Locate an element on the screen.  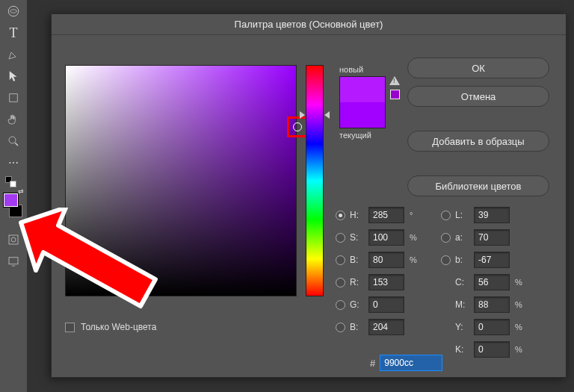
pen-tool-icon is located at coordinates (13, 55).